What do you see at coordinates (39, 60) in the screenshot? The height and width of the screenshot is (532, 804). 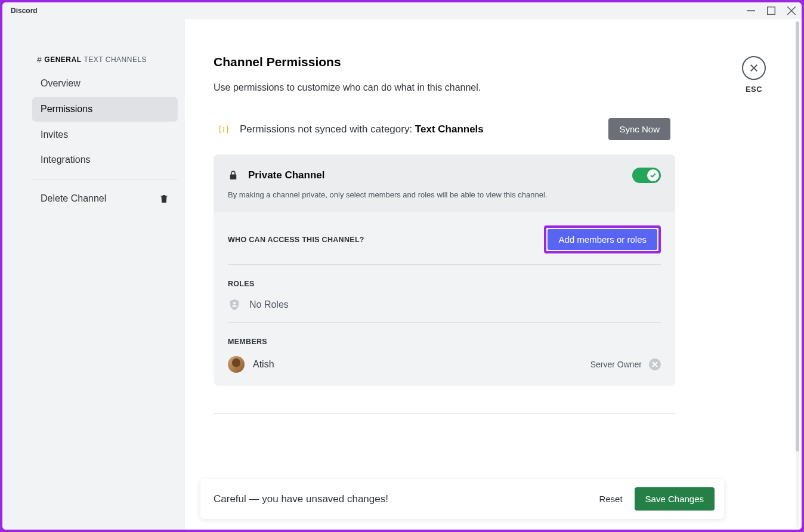 I see `hash-icon: #` at bounding box center [39, 60].